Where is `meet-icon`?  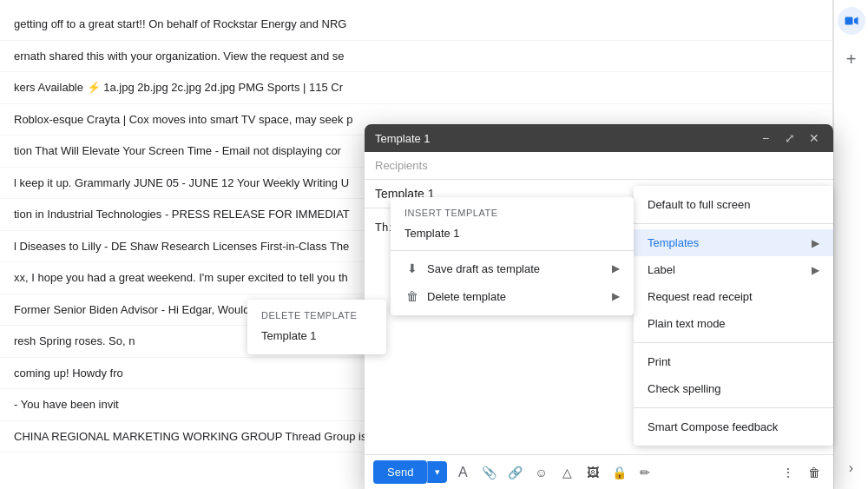
meet-icon is located at coordinates (852, 21).